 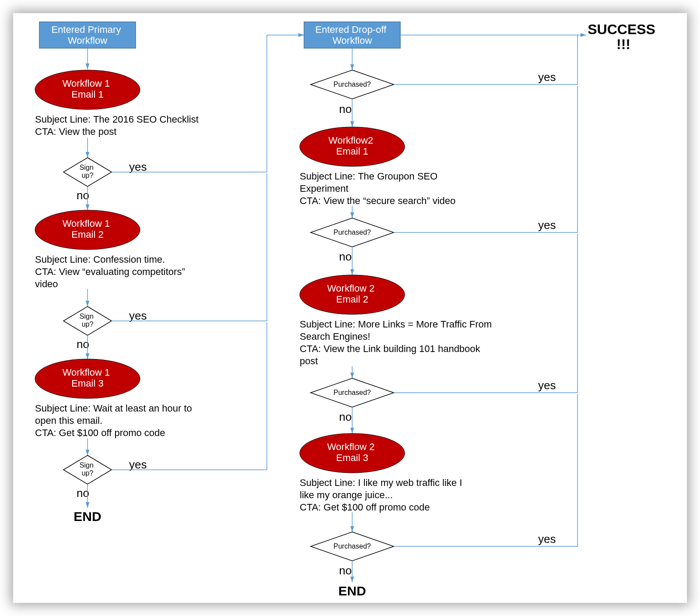 I want to click on end-right: END, so click(x=352, y=591).